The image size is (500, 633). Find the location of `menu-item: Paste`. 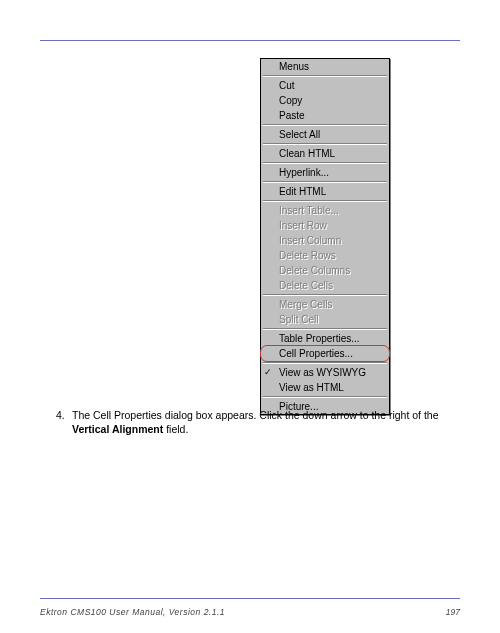

menu-item: Paste is located at coordinates (325, 116).